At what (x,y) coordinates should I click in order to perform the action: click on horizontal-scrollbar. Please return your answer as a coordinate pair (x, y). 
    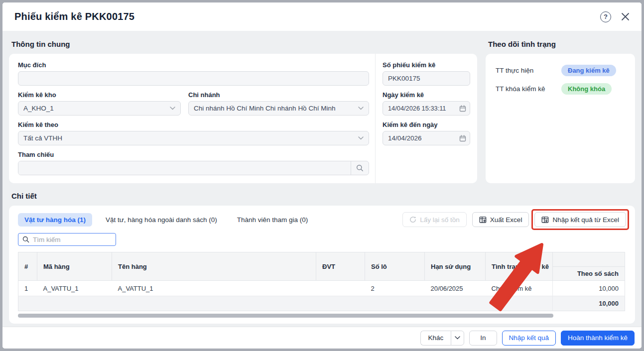
    Looking at the image, I should click on (286, 316).